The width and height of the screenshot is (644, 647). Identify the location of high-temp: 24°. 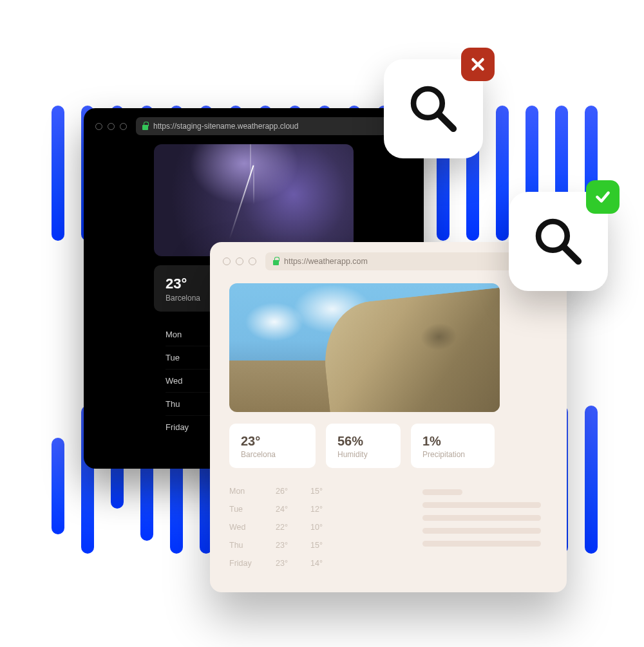
(293, 509).